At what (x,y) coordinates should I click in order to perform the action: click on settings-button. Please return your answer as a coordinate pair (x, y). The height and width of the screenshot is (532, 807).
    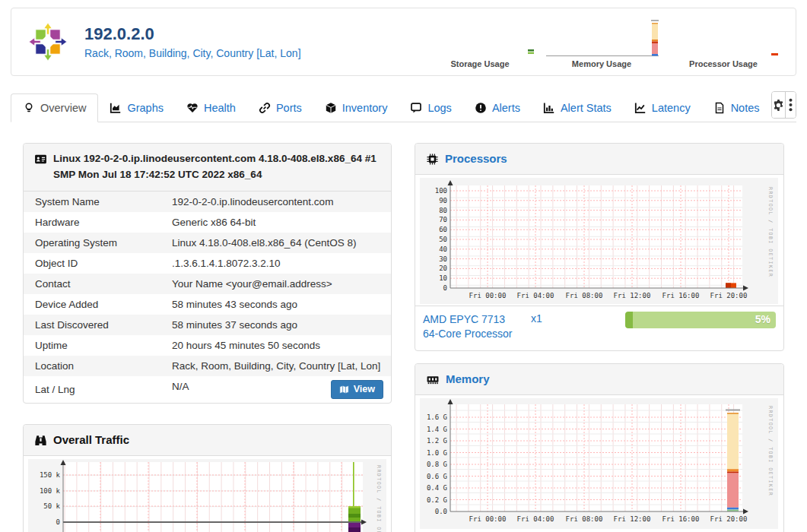
    Looking at the image, I should click on (779, 105).